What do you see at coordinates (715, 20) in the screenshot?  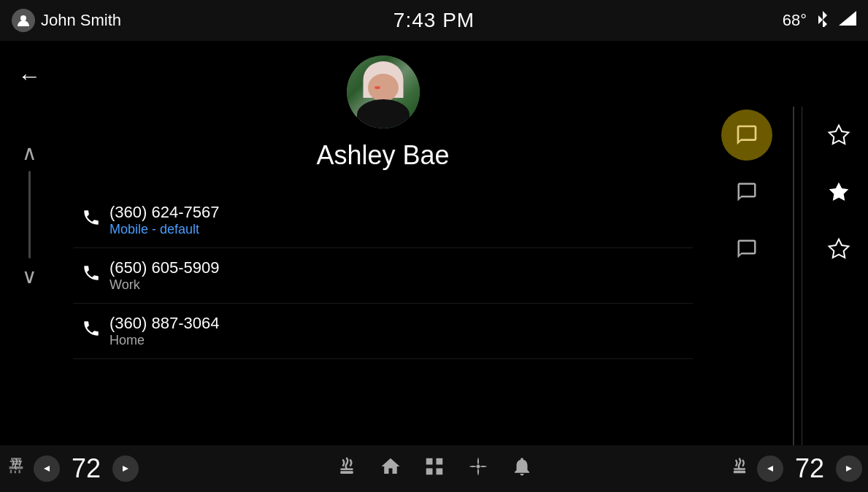 I see `status-bar-right: 68°` at bounding box center [715, 20].